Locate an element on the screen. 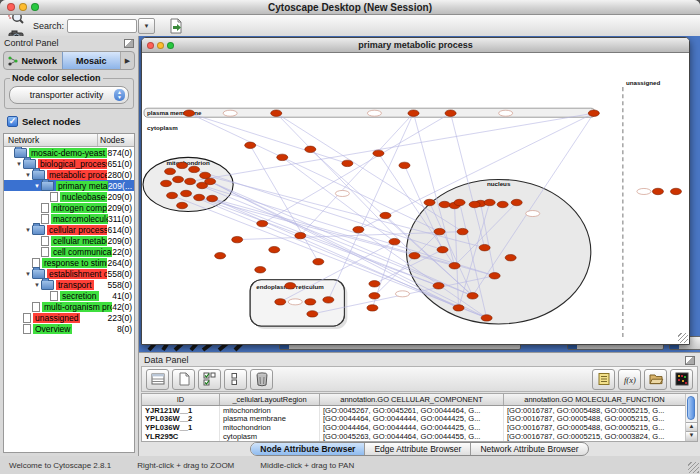 This screenshot has height=474, width=700. network-tree-row: macromolecule311(0) is located at coordinates (69, 218).